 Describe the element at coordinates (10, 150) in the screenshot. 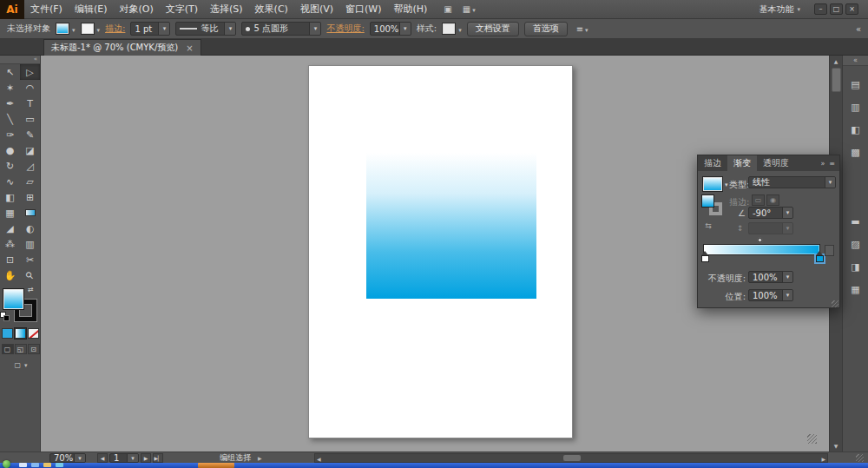

I see `blob-brush-tool: ●` at that location.